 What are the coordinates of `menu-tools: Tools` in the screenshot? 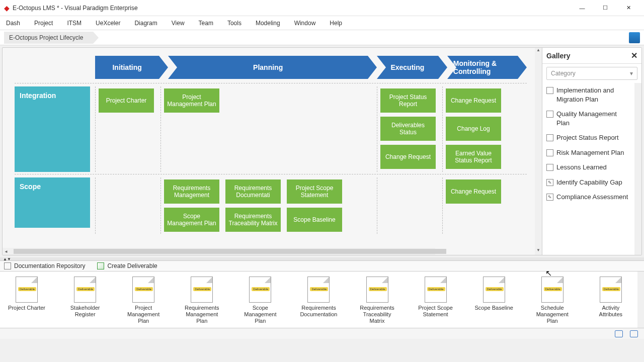 It's located at (234, 23).